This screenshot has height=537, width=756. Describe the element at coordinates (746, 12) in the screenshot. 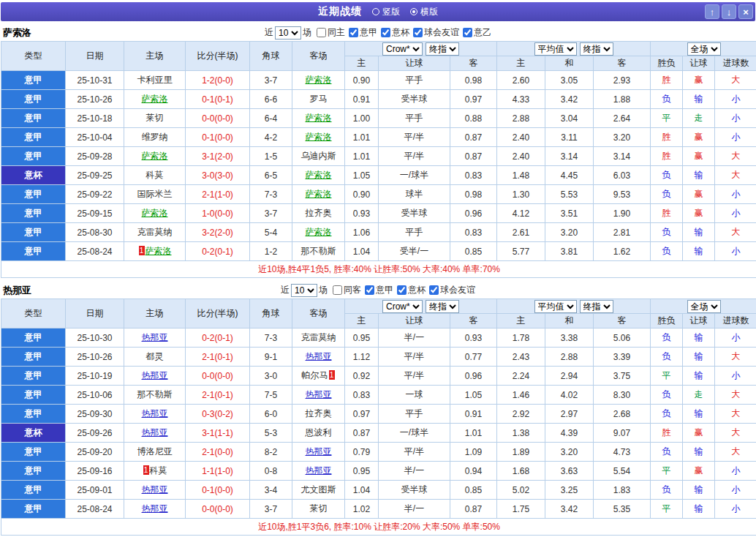

I see `close-button: ×` at that location.